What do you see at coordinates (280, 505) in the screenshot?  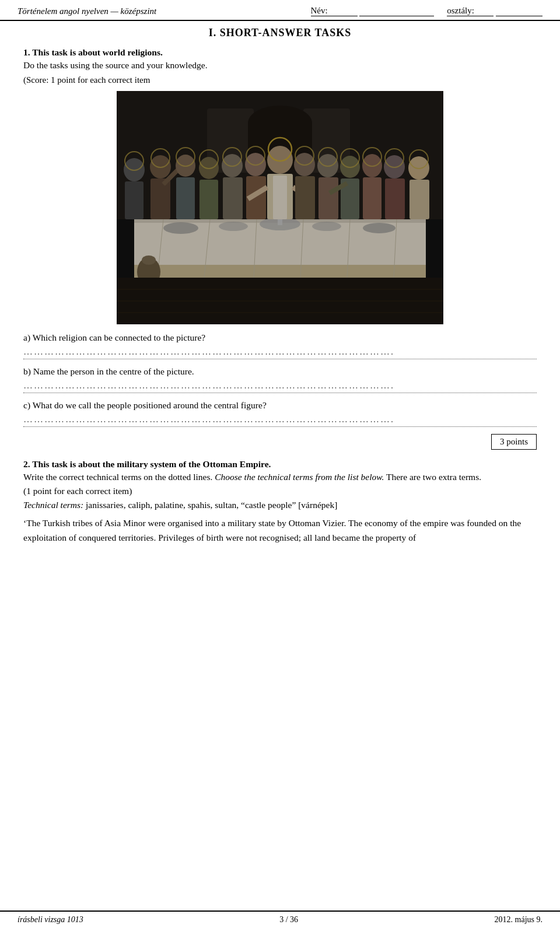 I see `task2-terms: Technical terms: janissaries, caliph, pa…` at bounding box center [280, 505].